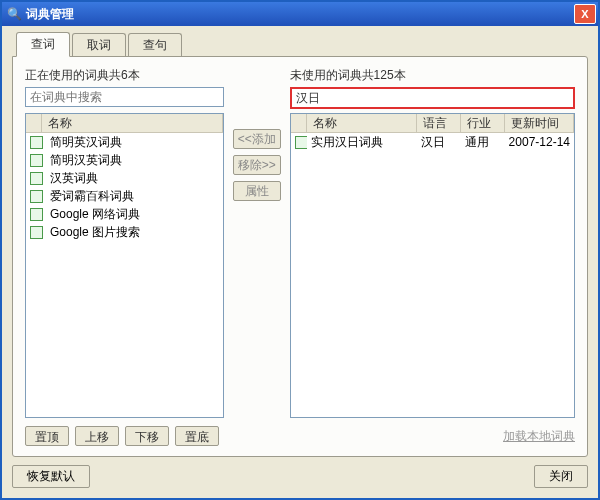 This screenshot has height=500, width=600. Describe the element at coordinates (257, 242) in the screenshot. I see `middle-column: <<添加 移除>> 属性` at that location.